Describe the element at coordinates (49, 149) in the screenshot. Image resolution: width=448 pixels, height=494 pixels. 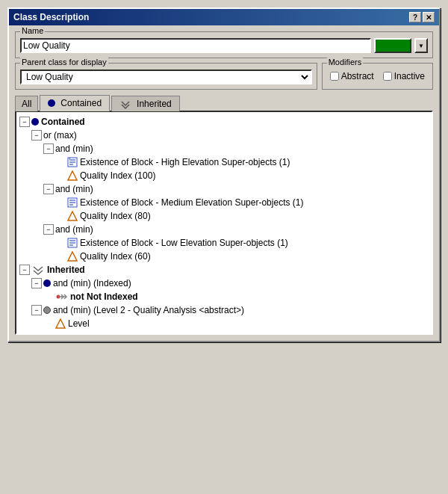
I see `expand-and-min-1: −` at that location.